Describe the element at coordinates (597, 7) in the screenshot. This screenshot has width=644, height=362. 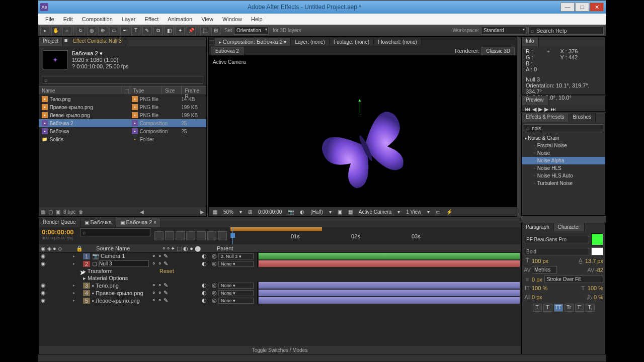
I see `close-button: ✕` at that location.